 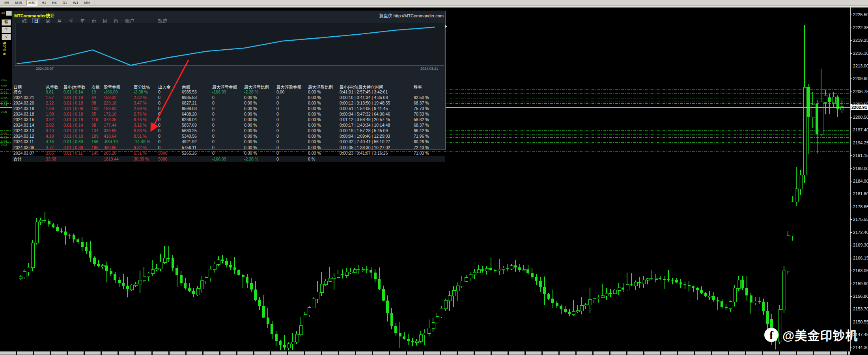 I want to click on window-label: 30, so click(x=3, y=13).